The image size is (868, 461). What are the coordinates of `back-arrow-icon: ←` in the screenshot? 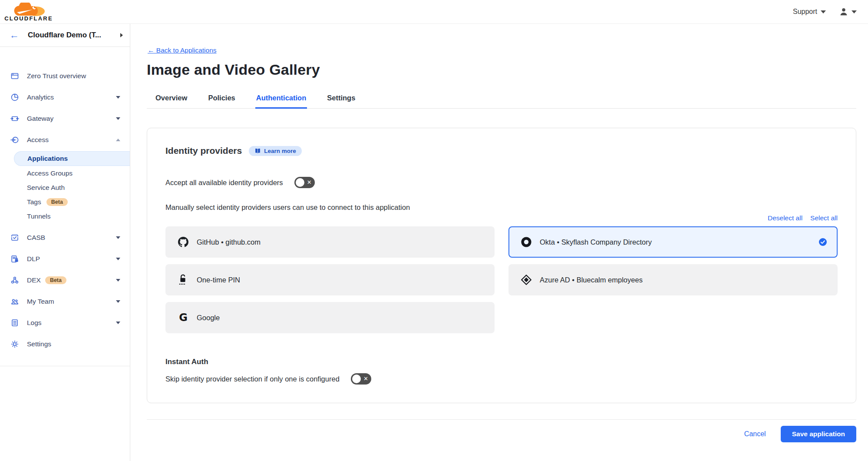 It's located at (14, 35).